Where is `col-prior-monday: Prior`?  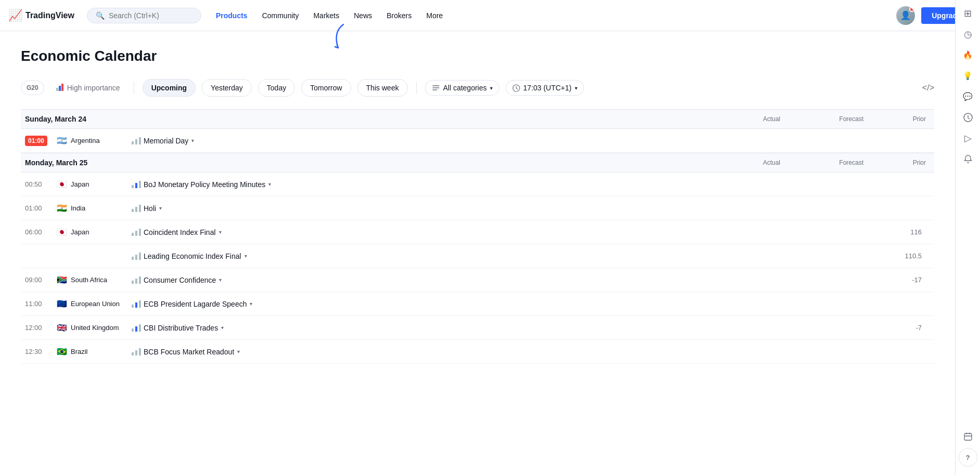
col-prior-monday: Prior is located at coordinates (903, 163).